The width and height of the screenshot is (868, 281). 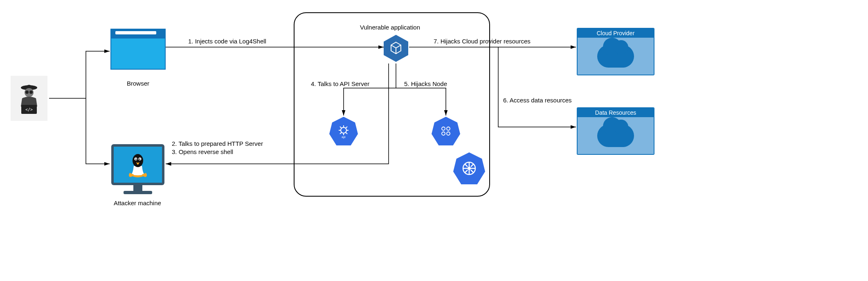 I want to click on edge-label-5: 5. Hijacks Node, so click(x=425, y=84).